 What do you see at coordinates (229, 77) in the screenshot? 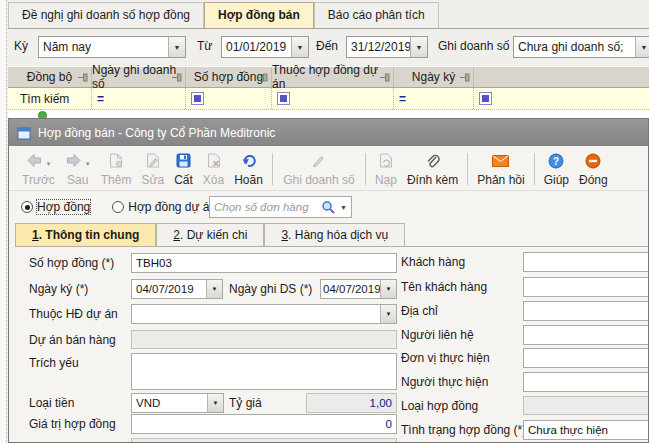
I see `column-header-so-hop-dong: Số hợp đồng` at bounding box center [229, 77].